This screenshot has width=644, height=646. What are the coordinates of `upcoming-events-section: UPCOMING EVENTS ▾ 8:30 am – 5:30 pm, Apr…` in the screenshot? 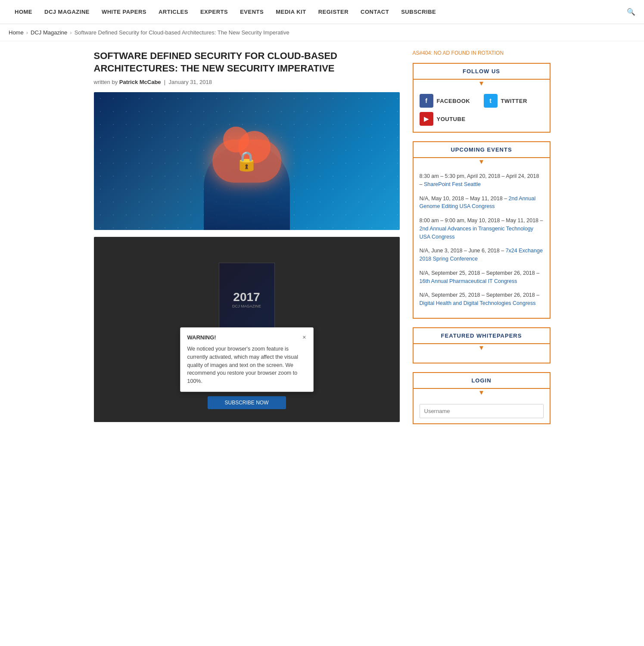 It's located at (482, 230).